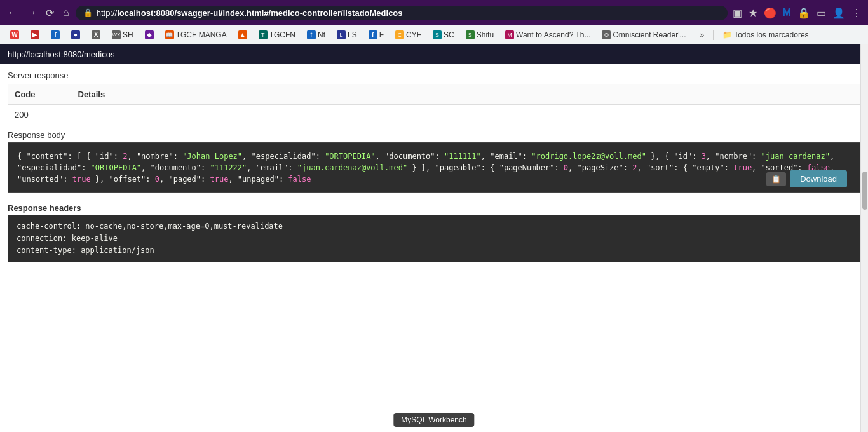 The width and height of the screenshot is (868, 432). Describe the element at coordinates (727, 35) in the screenshot. I see `folder-icon: 📁` at that location.